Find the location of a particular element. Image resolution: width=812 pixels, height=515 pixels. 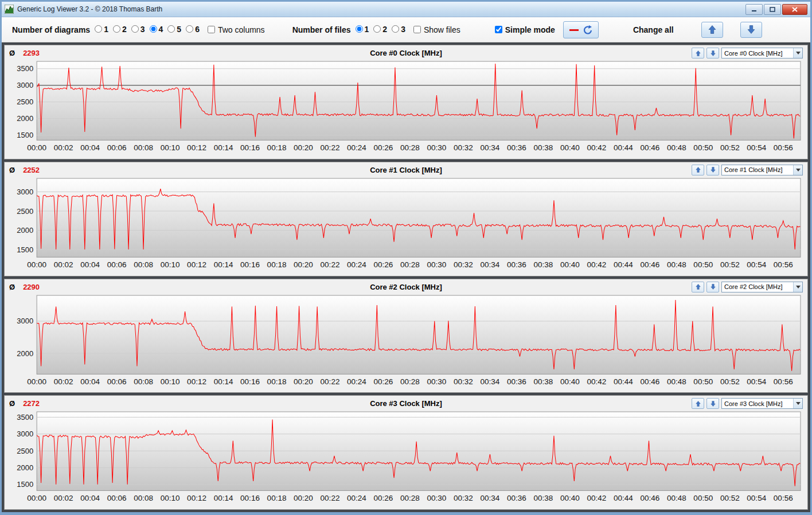

average-value: 2290 is located at coordinates (31, 287).